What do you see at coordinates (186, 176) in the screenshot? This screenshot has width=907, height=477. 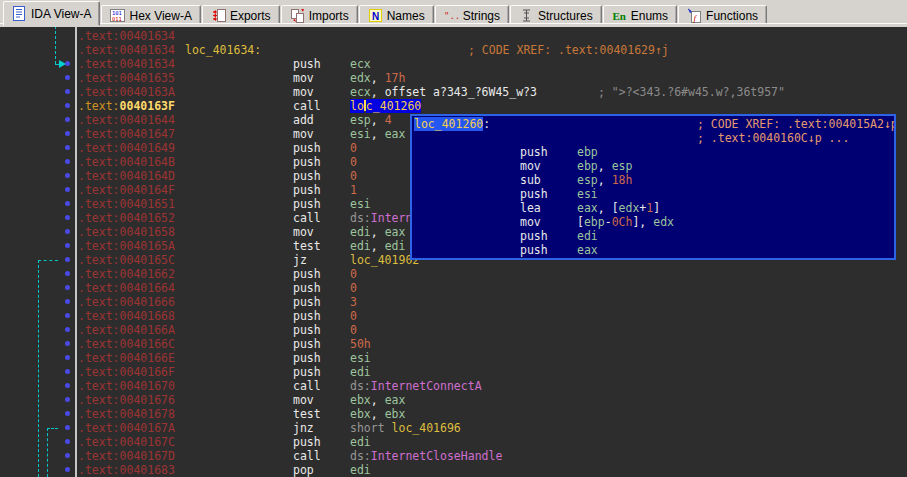 I see `address: .text:0040164D` at bounding box center [186, 176].